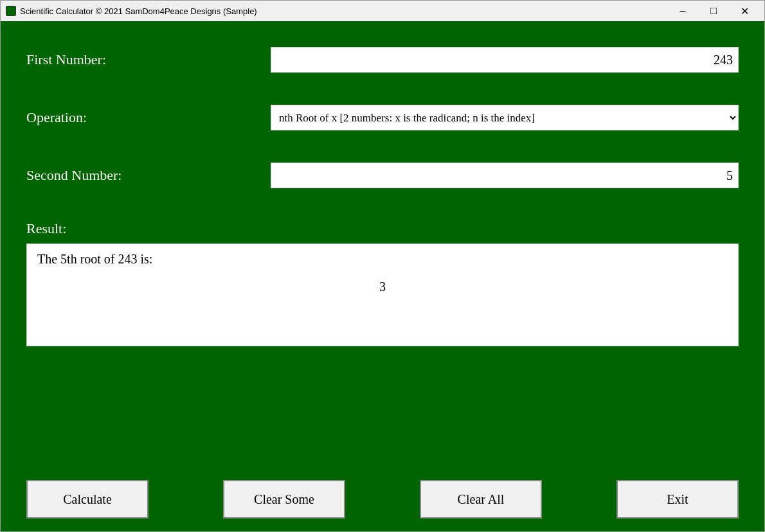 The image size is (765, 532). What do you see at coordinates (382, 11) in the screenshot?
I see `title-bar: Scientific Calculator © 2021 SamDom4Peac…` at bounding box center [382, 11].